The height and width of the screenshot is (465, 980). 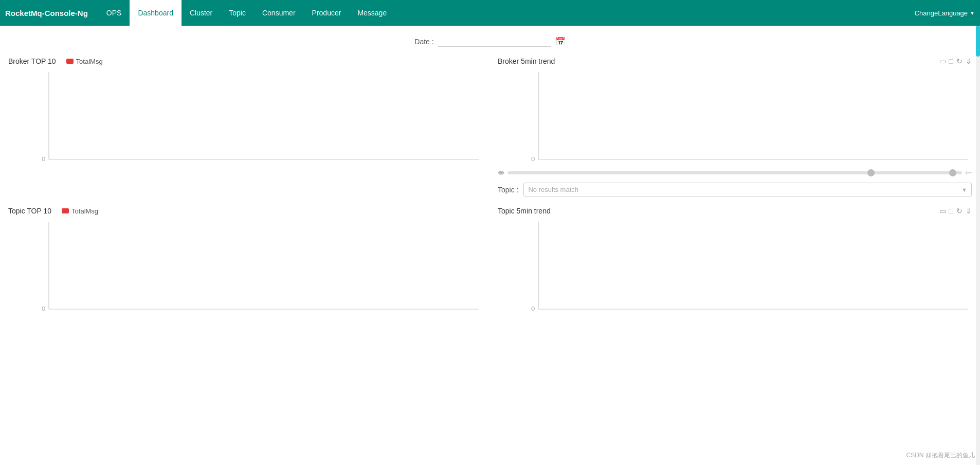 I want to click on change-language-button: ChangeLanguage ▼, so click(x=945, y=13).